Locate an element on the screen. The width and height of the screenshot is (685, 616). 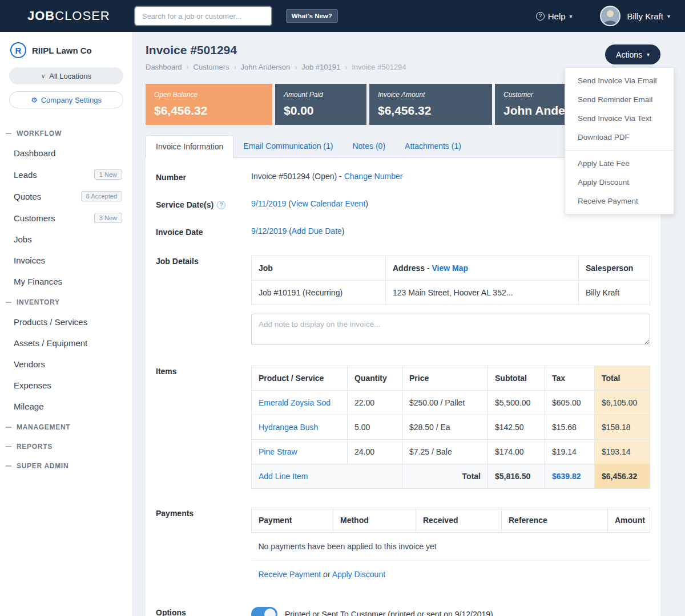
sidebar-section-management: MANAGEMENT is located at coordinates (66, 427).